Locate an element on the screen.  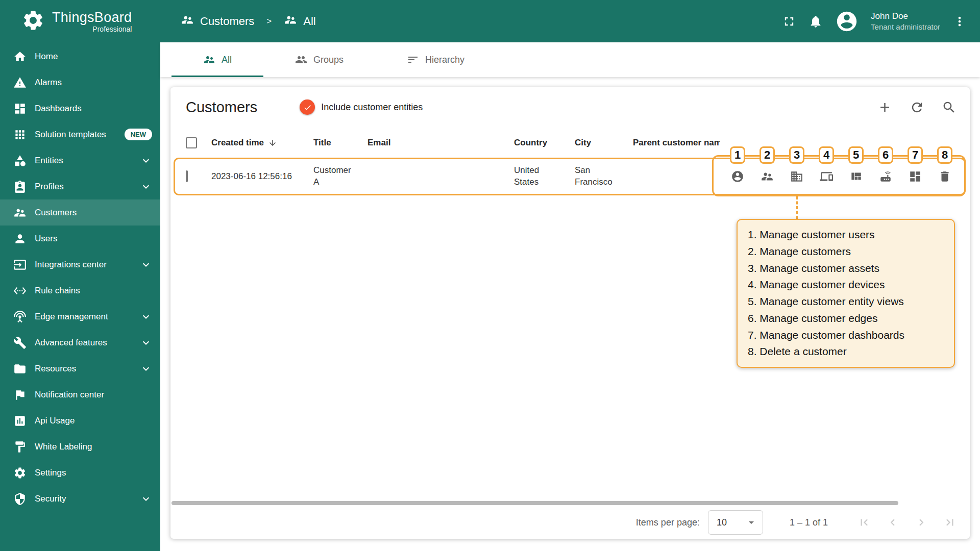
user-name: John Doe is located at coordinates (905, 16).